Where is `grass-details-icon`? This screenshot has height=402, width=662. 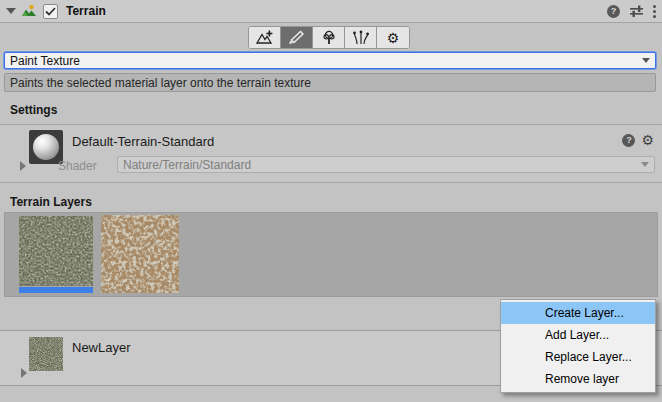 grass-details-icon is located at coordinates (361, 38).